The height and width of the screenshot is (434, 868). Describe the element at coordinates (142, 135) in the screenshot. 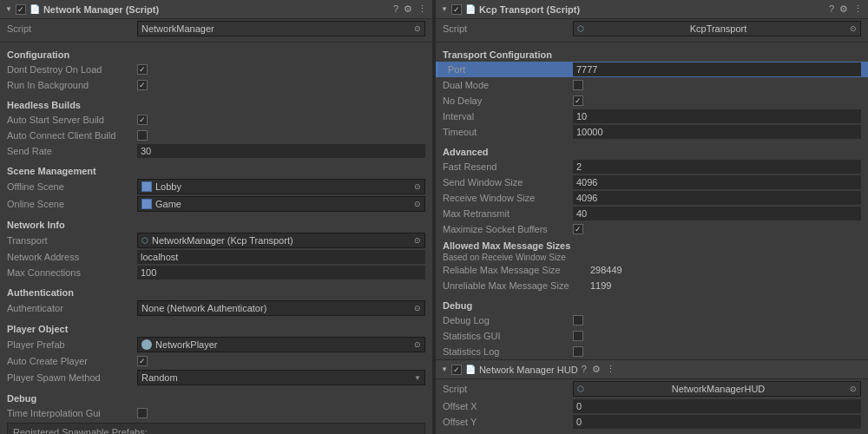

I see `auto-connect-checkbox` at that location.